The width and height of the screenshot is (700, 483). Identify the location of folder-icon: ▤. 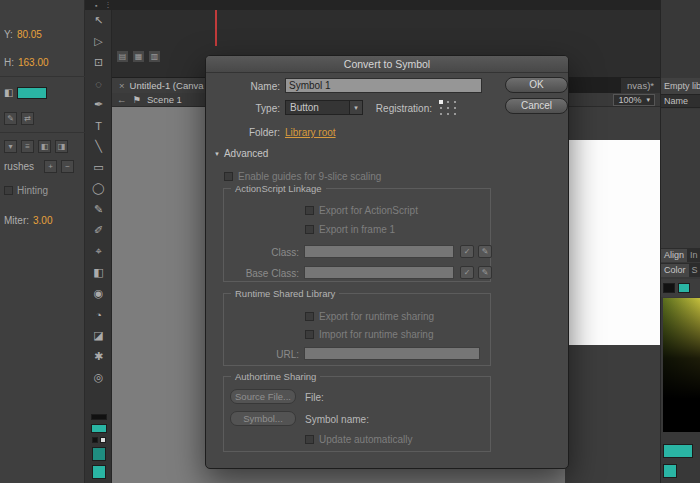
(122, 56).